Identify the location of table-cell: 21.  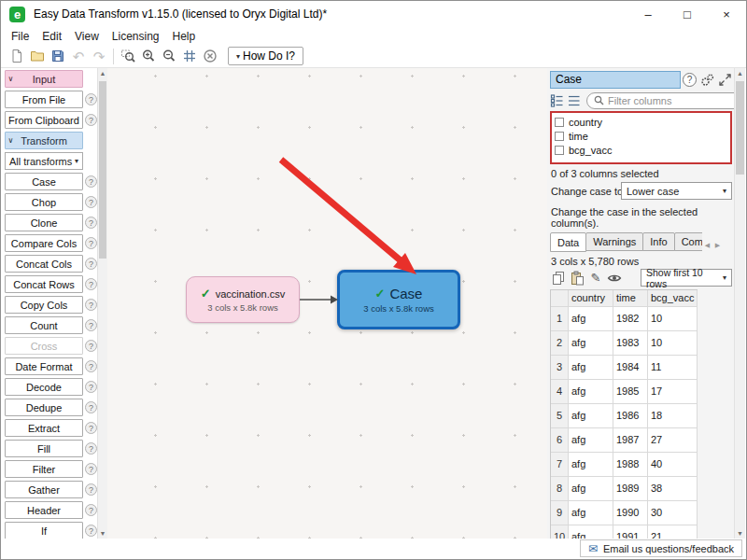
(672, 532).